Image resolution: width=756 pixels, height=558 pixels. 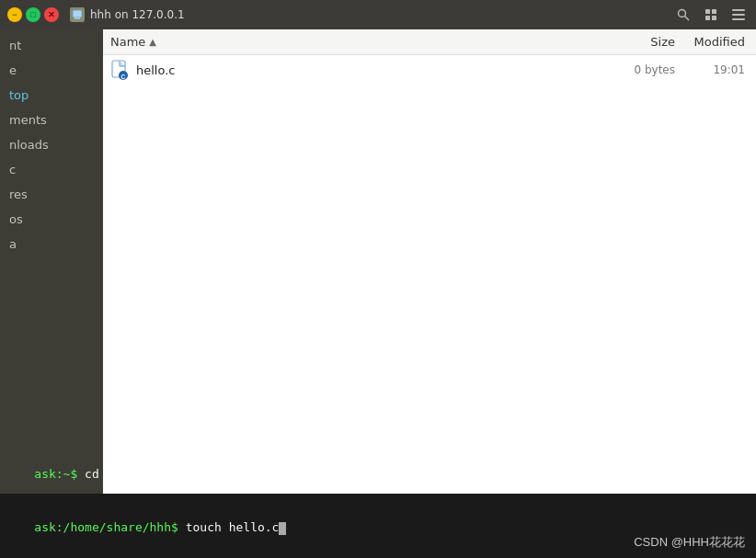 What do you see at coordinates (430, 70) in the screenshot?
I see `table-row: C hello.c 0 bytes 19:01` at bounding box center [430, 70].